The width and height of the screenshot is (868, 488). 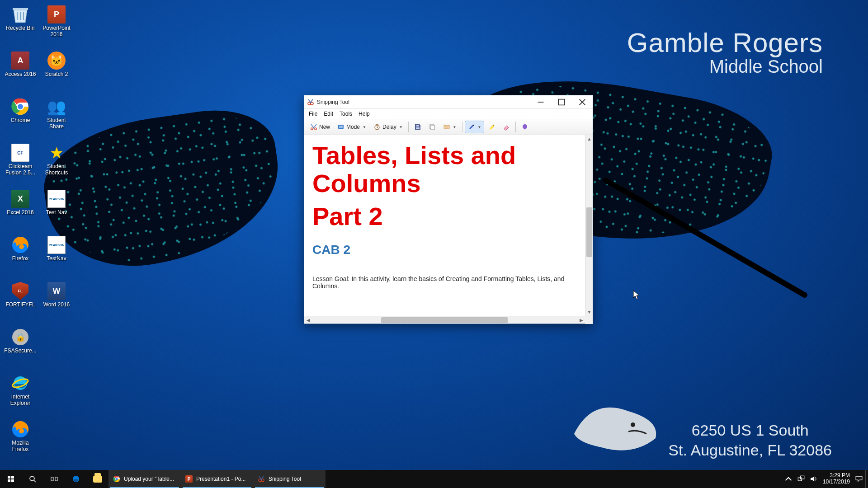 What do you see at coordinates (20, 210) in the screenshot?
I see `desktop-icon-excel: X Excel 2016` at bounding box center [20, 210].